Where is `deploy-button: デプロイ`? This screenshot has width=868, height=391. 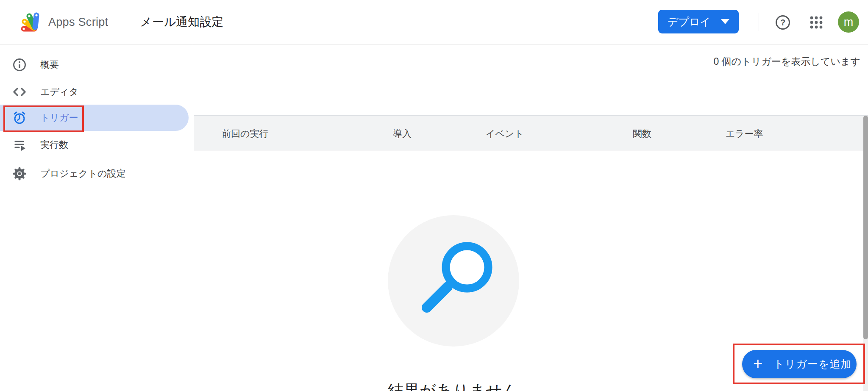 deploy-button: デプロイ is located at coordinates (698, 22).